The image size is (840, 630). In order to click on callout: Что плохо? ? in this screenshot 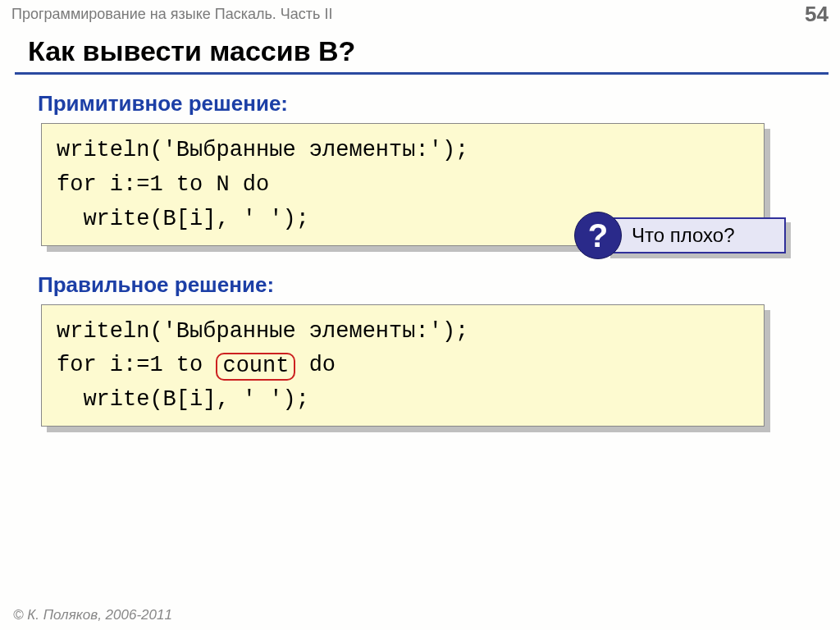, I will do `click(697, 238)`.